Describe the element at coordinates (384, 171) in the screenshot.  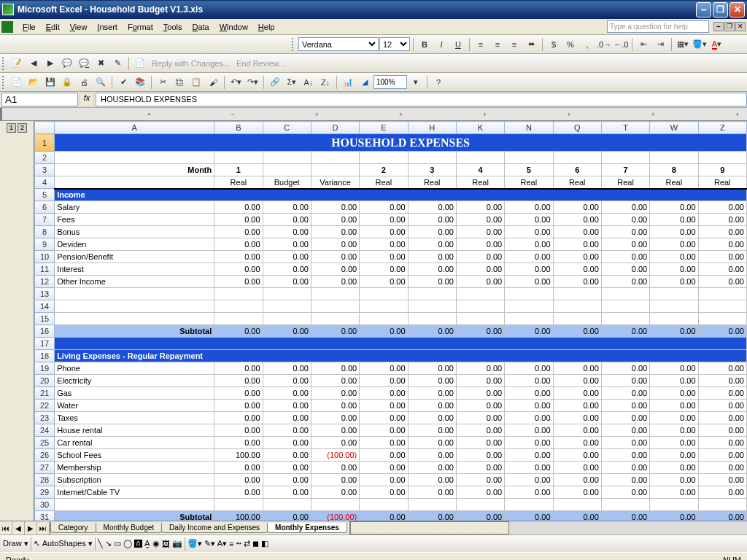
I see `cell: 2` at that location.